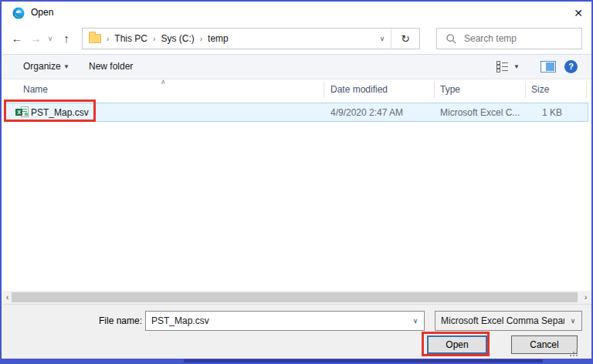 The height and width of the screenshot is (364, 593). Describe the element at coordinates (296, 89) in the screenshot. I see `column-headers: ∧ Name Date modified Type Size` at that location.